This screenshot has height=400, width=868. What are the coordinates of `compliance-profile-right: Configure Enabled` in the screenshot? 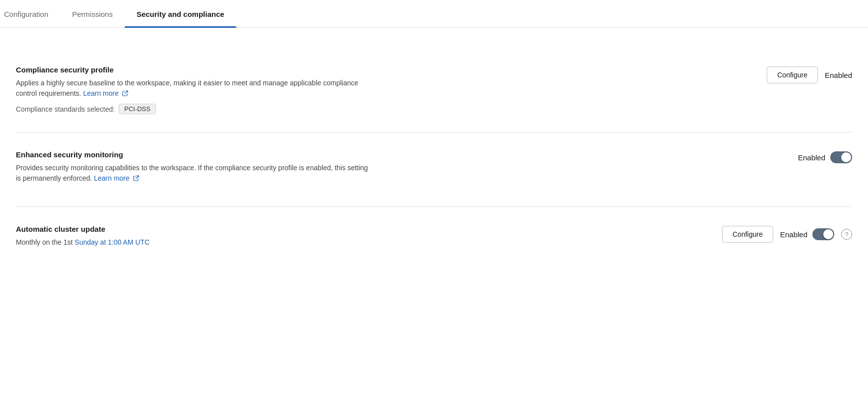 It's located at (809, 74).